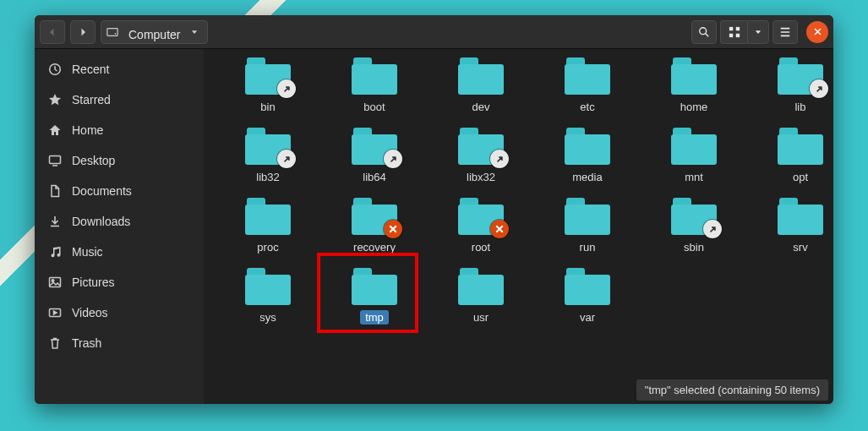  I want to click on folder-item: media, so click(587, 155).